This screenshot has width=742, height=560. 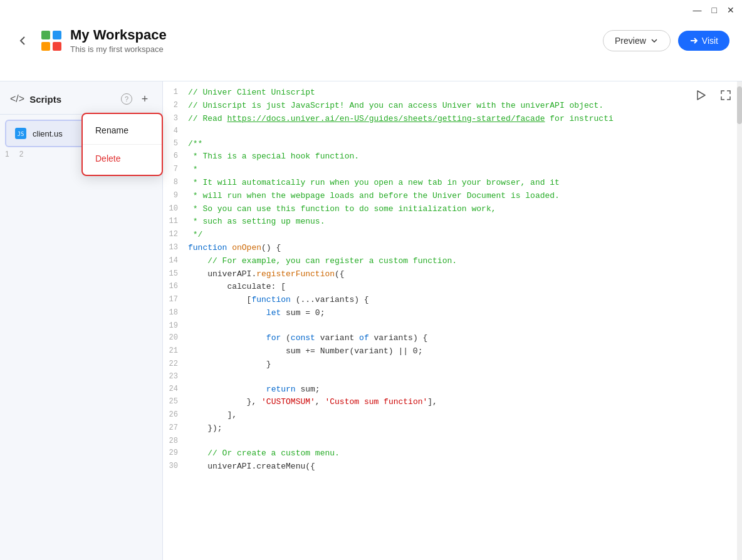 I want to click on code-line: 20 for (const variant of variants) {, so click(x=452, y=338).